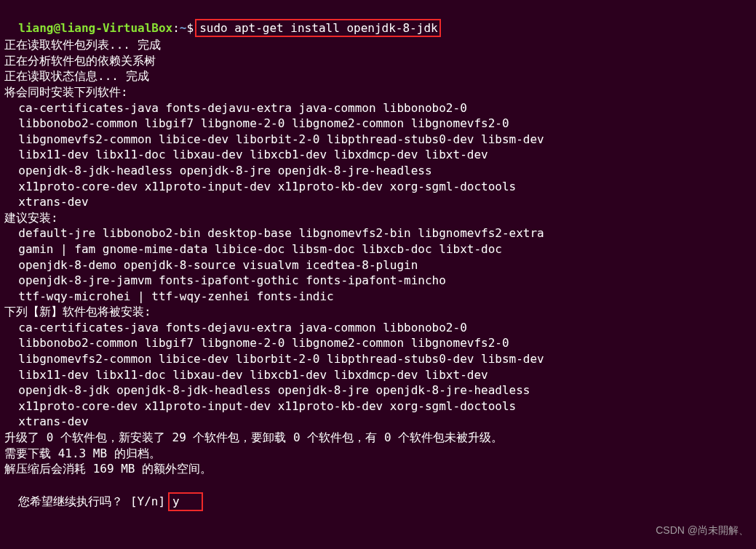 The height and width of the screenshot is (549, 756). I want to click on package-list-item: libgnomevfs2-common libice-dev liborbit-…, so click(378, 140).